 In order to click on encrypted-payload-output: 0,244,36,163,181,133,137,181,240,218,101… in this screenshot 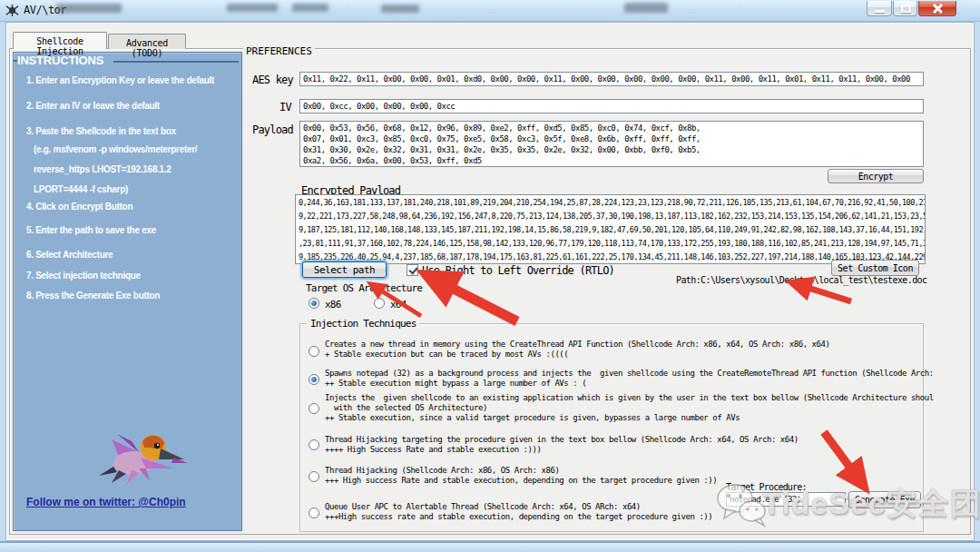, I will do `click(610, 229)`.